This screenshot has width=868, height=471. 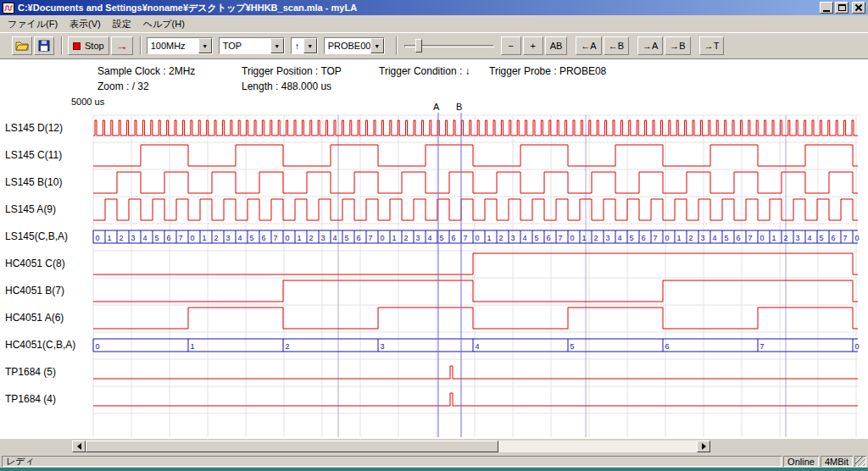 What do you see at coordinates (252, 46) in the screenshot?
I see `trigger-position-combo: TOP ▼` at bounding box center [252, 46].